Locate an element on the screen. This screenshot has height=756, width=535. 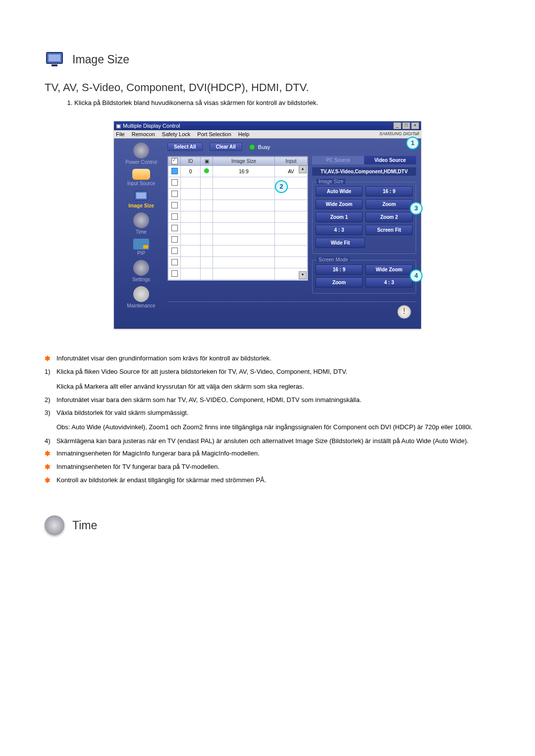
opt-wide-fit: Wide Fit is located at coordinates (340, 243).